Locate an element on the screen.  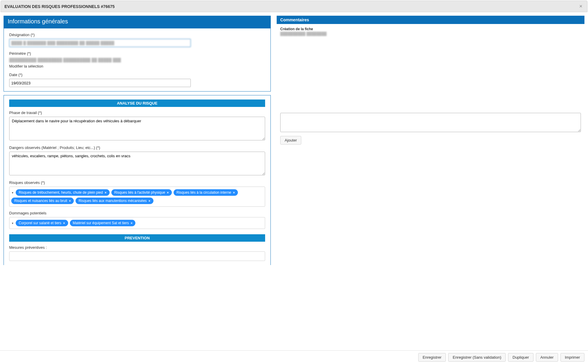
dommage-tag: Matériel sur équipement Sat et tiers× is located at coordinates (103, 223).